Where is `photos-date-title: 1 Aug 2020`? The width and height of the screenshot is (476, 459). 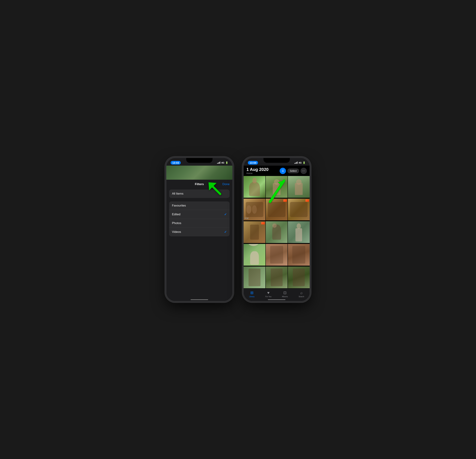
photos-date-title: 1 Aug 2020 is located at coordinates (257, 170).